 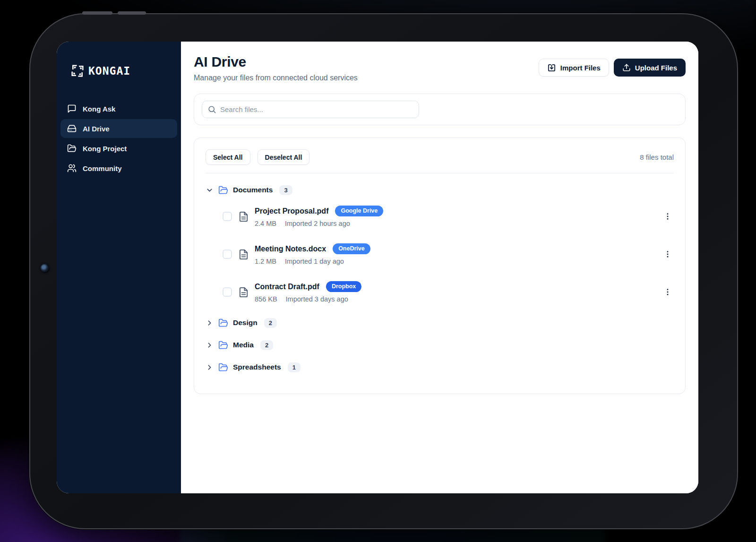 I want to click on group-header-documents: Documents 3, so click(x=439, y=190).